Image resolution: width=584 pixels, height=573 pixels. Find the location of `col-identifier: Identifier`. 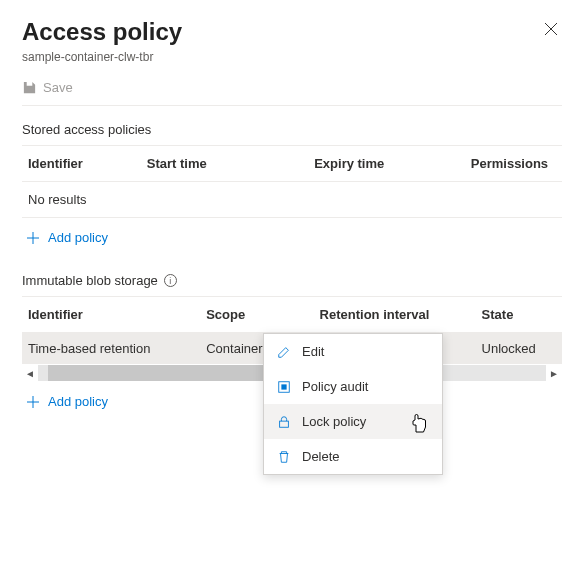

col-identifier: Identifier is located at coordinates (82, 164).